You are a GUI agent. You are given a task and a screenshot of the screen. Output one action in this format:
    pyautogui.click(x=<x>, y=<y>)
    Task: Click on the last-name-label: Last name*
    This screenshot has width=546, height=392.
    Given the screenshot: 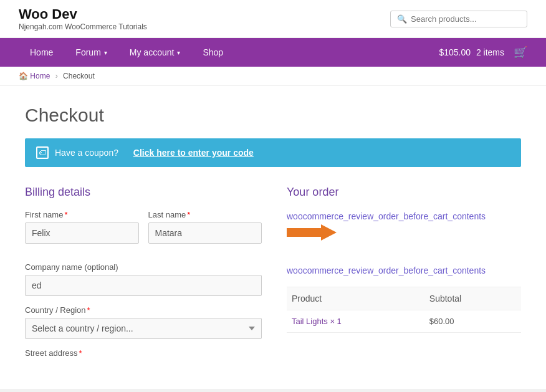 What is the action you would take?
    pyautogui.click(x=206, y=214)
    